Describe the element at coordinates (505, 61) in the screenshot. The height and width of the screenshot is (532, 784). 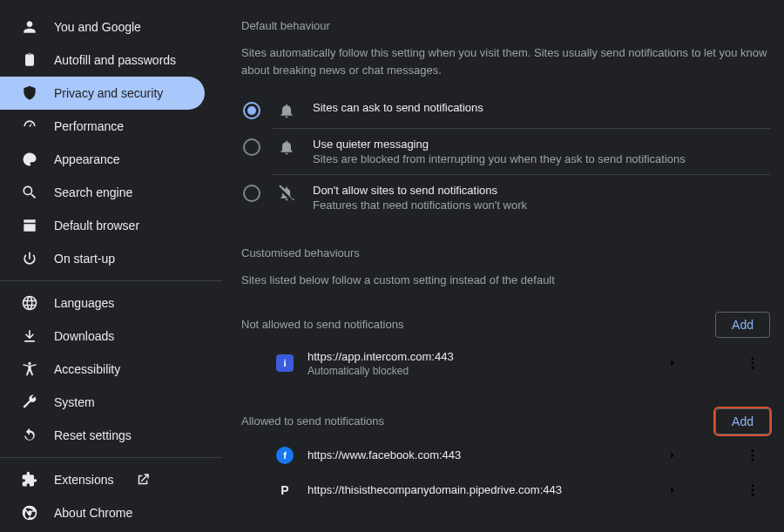
I see `section-desc-default: Sites automatically follow this setting …` at that location.